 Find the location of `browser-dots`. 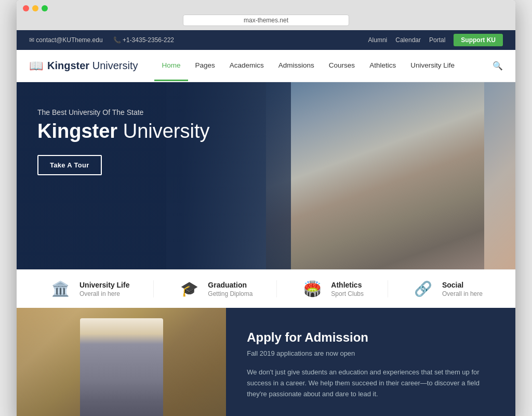

browser-dots is located at coordinates (266, 8).